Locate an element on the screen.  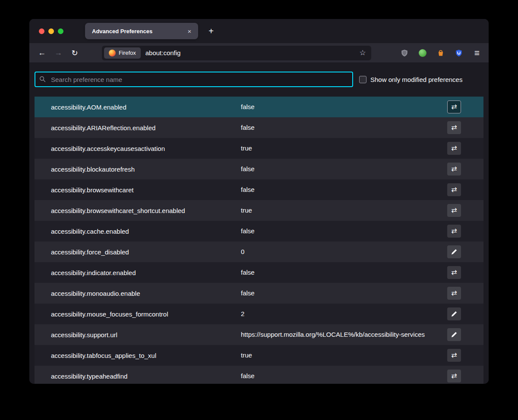
show-modified-checkbox is located at coordinates (363, 79).